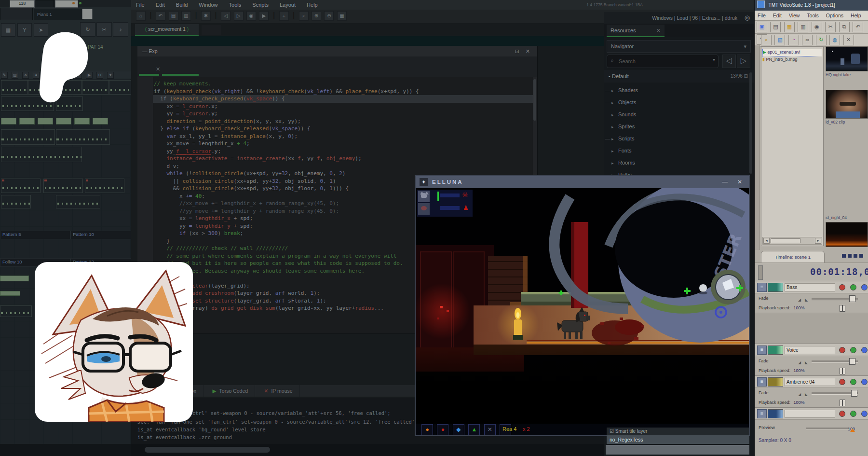  Describe the element at coordinates (15, 75) in the screenshot. I see `fl-paint-tool-icon: ▨` at that location.